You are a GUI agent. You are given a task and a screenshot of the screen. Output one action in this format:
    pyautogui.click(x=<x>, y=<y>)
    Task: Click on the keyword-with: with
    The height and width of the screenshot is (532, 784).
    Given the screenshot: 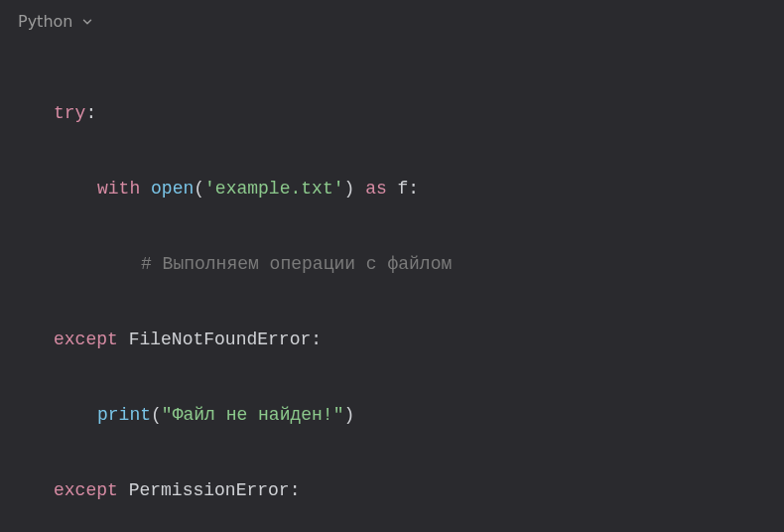 What is the action you would take?
    pyautogui.click(x=119, y=189)
    